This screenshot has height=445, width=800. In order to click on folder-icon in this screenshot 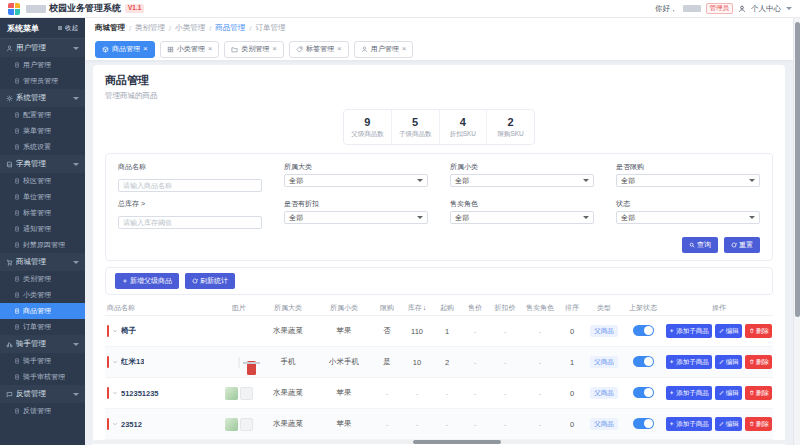, I will do `click(234, 50)`.